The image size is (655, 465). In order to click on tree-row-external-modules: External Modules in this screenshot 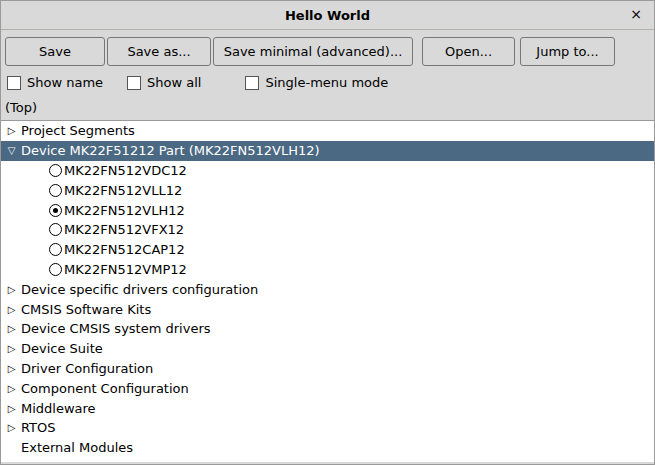, I will do `click(328, 448)`.